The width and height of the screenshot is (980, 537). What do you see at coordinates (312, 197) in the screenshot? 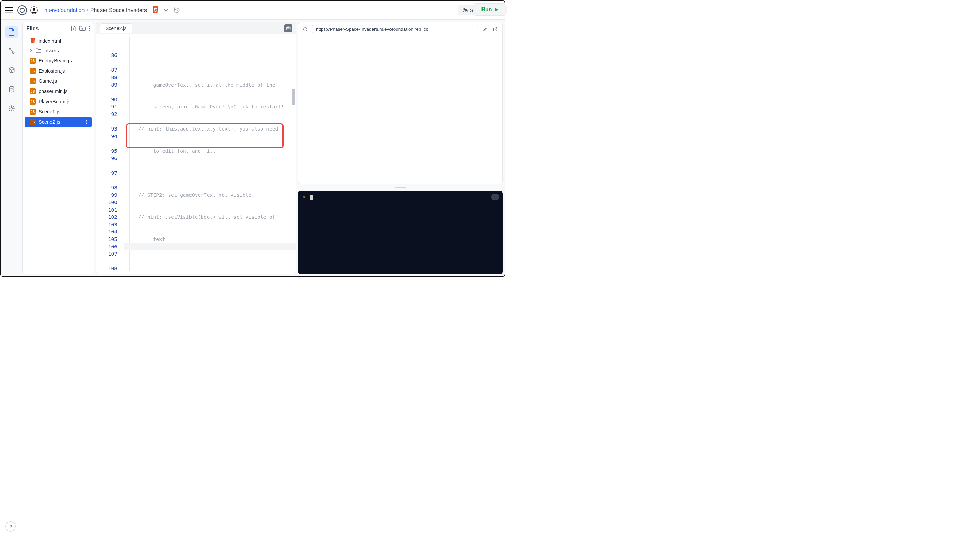
I see `console-cursor` at bounding box center [312, 197].